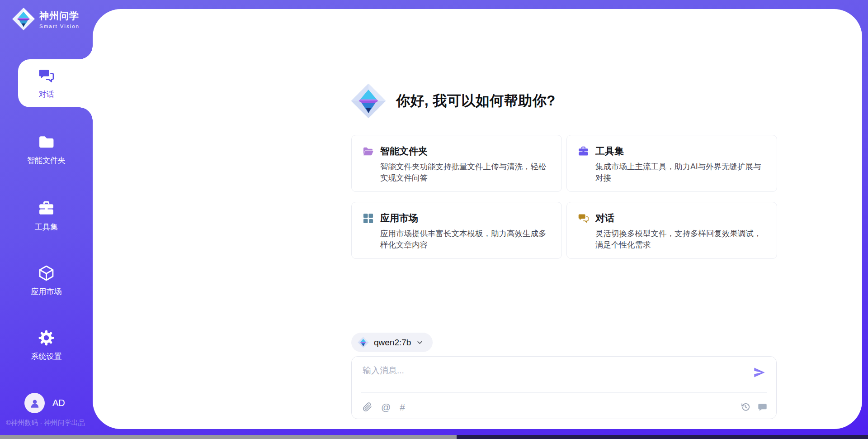 The height and width of the screenshot is (439, 868). What do you see at coordinates (46, 19) in the screenshot?
I see `brand-logo: 神州问学 Smart Vision` at bounding box center [46, 19].